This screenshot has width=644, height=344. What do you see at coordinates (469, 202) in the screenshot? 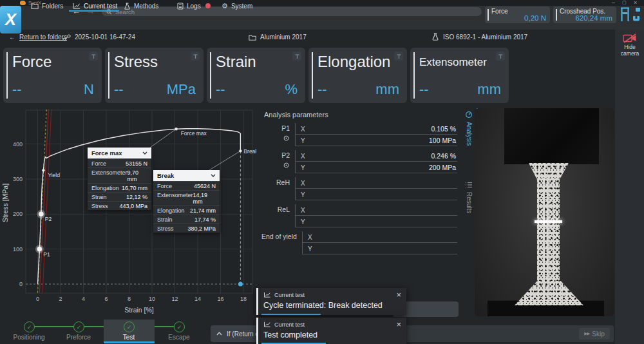
I see `side-tab-label: Results` at bounding box center [469, 202].